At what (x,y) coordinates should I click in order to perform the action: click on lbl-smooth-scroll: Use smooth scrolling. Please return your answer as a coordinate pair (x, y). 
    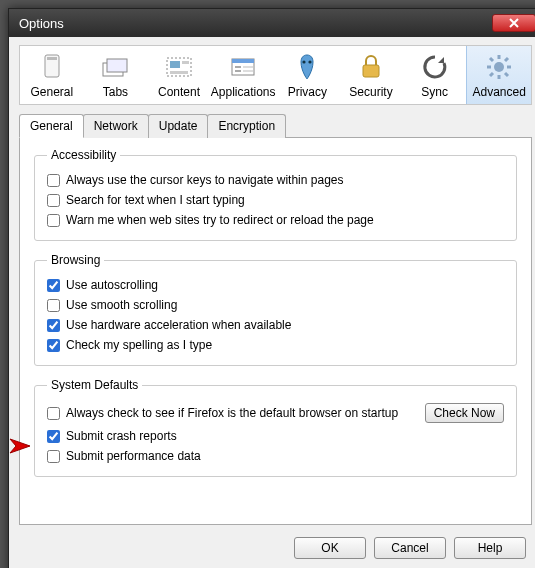
    Looking at the image, I should click on (122, 305).